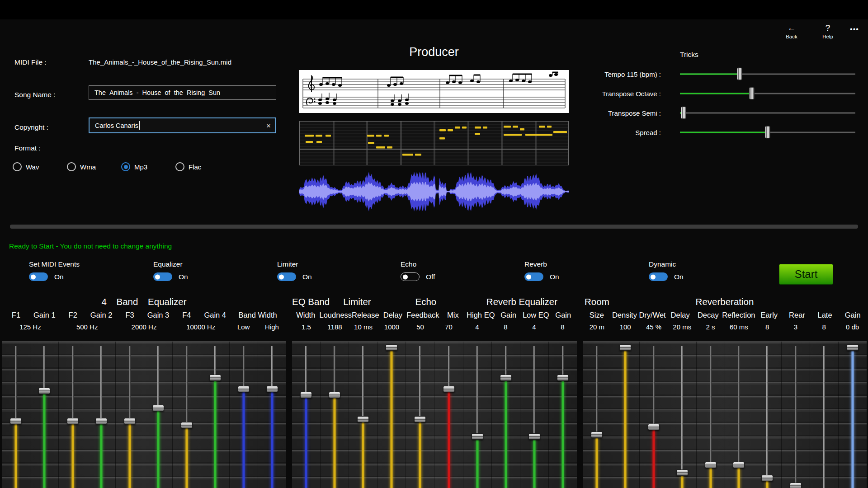 The image size is (868, 488). What do you see at coordinates (797, 316) in the screenshot?
I see `fader-label: Rear` at bounding box center [797, 316].